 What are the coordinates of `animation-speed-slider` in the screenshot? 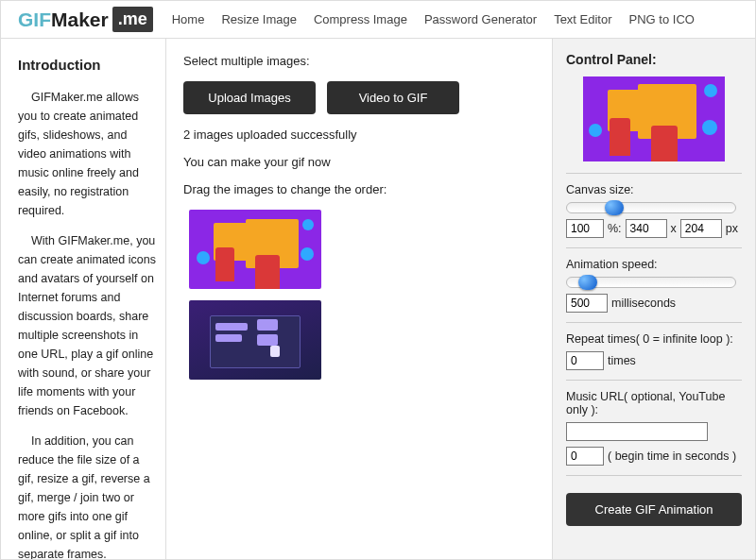 It's located at (651, 282).